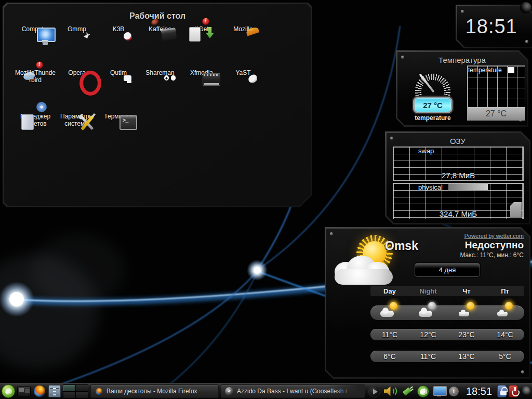  What do you see at coordinates (496, 93) in the screenshot?
I see `temperature-history-chart: temperature 27 °C` at bounding box center [496, 93].